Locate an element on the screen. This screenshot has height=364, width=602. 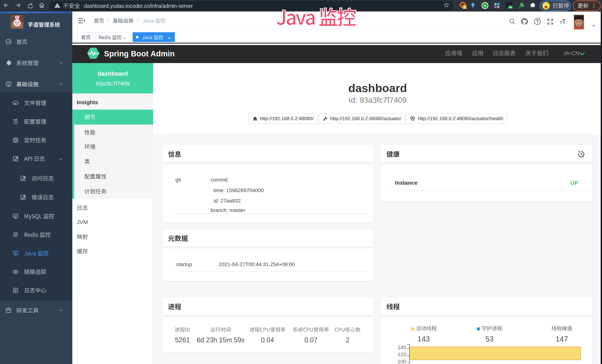
svg-text: on is located at coordinates (510, 7).